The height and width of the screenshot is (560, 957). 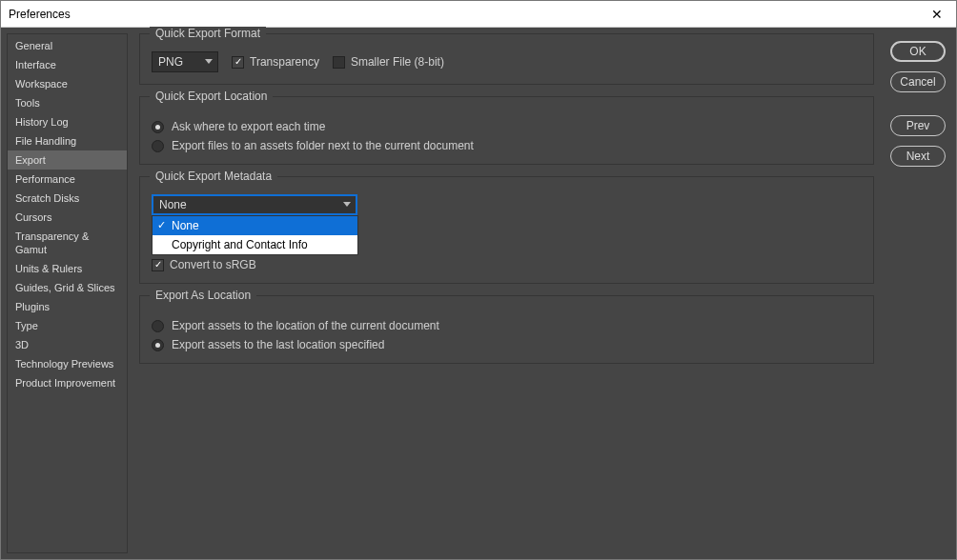 I want to click on sidebar-item-guides-grid-slices: Guides, Grid & Slices, so click(x=67, y=288).